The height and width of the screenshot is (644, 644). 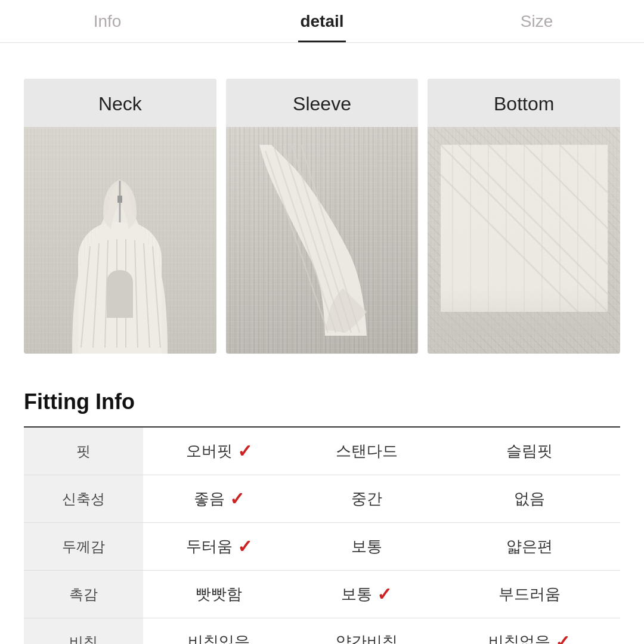 I want to click on neck-card-image, so click(x=120, y=240).